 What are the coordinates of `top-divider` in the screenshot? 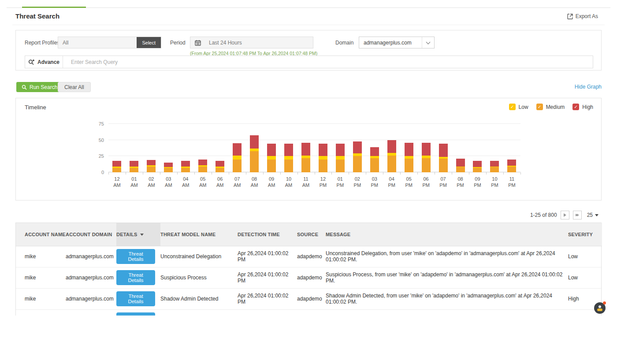 It's located at (308, 8).